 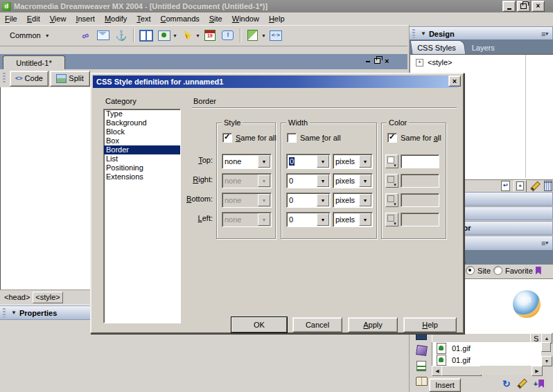 What do you see at coordinates (507, 384) in the screenshot?
I see `refresh-icon: ↻` at bounding box center [507, 384].